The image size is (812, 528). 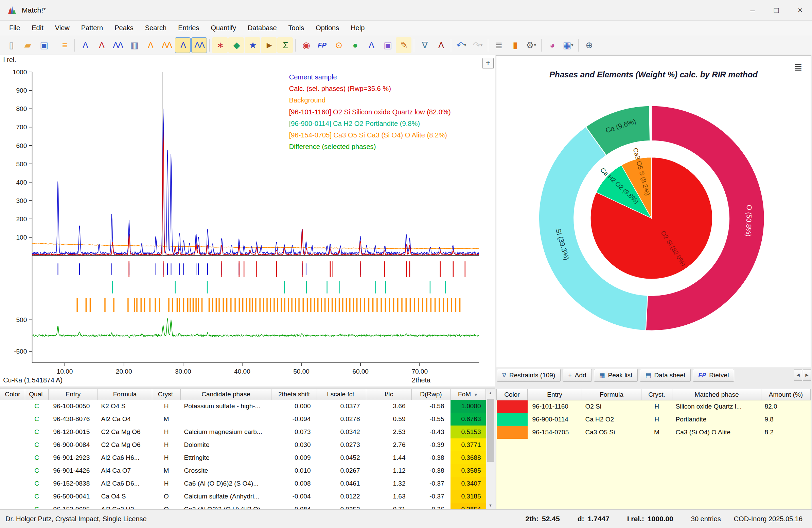 I want to click on tab-data-sheet: ▤Data sheet, so click(x=665, y=375).